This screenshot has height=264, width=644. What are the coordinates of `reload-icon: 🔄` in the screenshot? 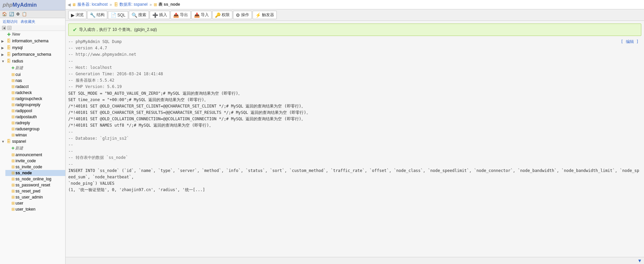 It's located at (11, 14).